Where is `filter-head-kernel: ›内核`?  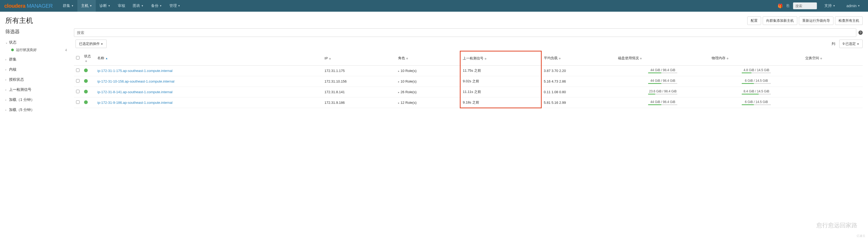 filter-head-kernel: ›内核 is located at coordinates (37, 69).